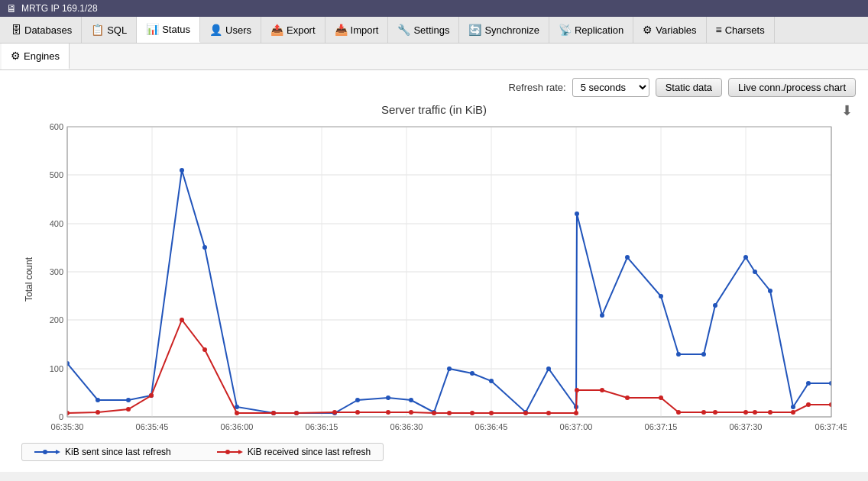 The width and height of the screenshot is (868, 481). What do you see at coordinates (358, 30) in the screenshot?
I see `nav-import: 📥 Import` at bounding box center [358, 30].